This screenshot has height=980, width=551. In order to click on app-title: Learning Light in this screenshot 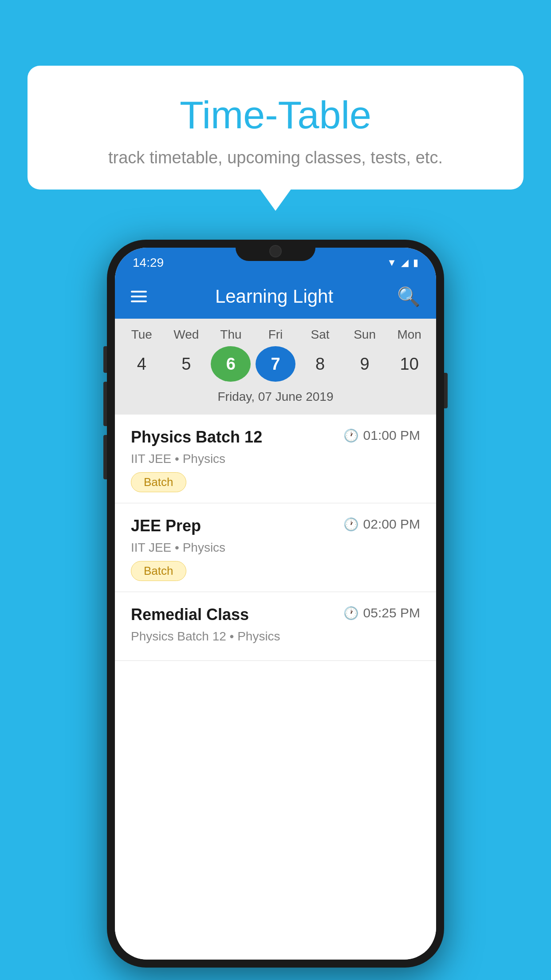, I will do `click(274, 296)`.